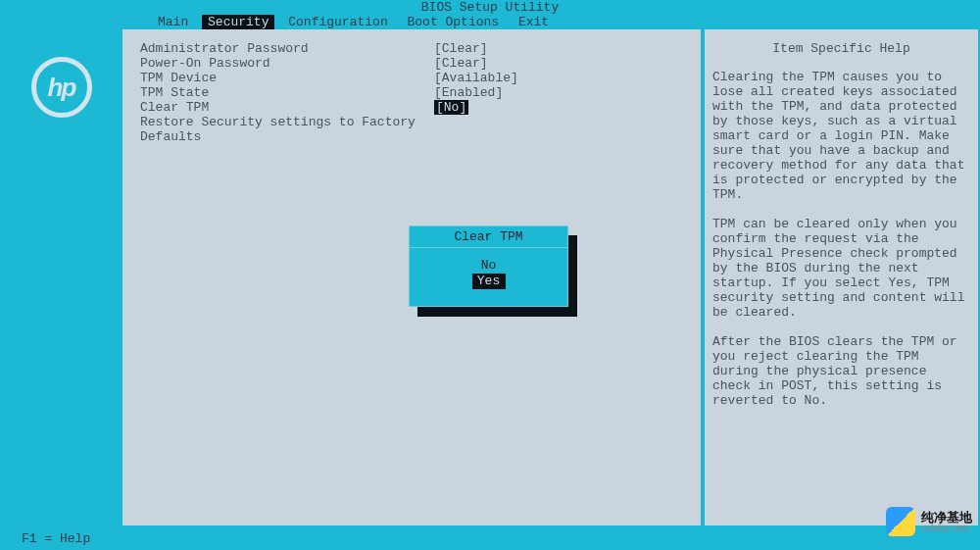 The height and width of the screenshot is (550, 980). What do you see at coordinates (412, 63) in the screenshot?
I see `setting-row: Power-On Password[Clear]` at bounding box center [412, 63].